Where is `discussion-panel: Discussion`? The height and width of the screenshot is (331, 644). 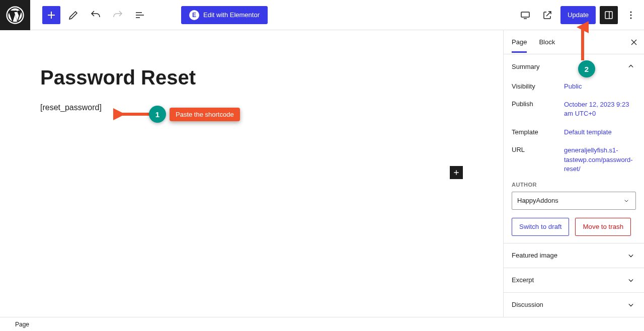 discussion-panel: Discussion is located at coordinates (574, 305).